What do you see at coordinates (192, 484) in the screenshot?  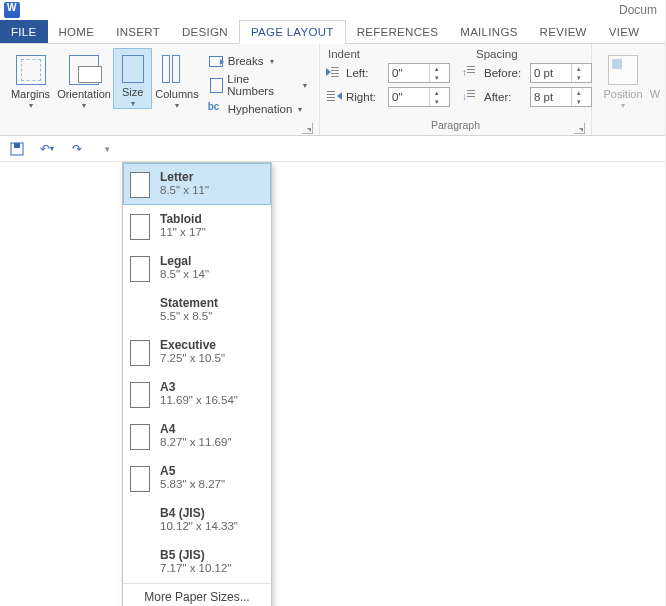 I see `size-option-dims: 5.83" x 8.27"` at bounding box center [192, 484].